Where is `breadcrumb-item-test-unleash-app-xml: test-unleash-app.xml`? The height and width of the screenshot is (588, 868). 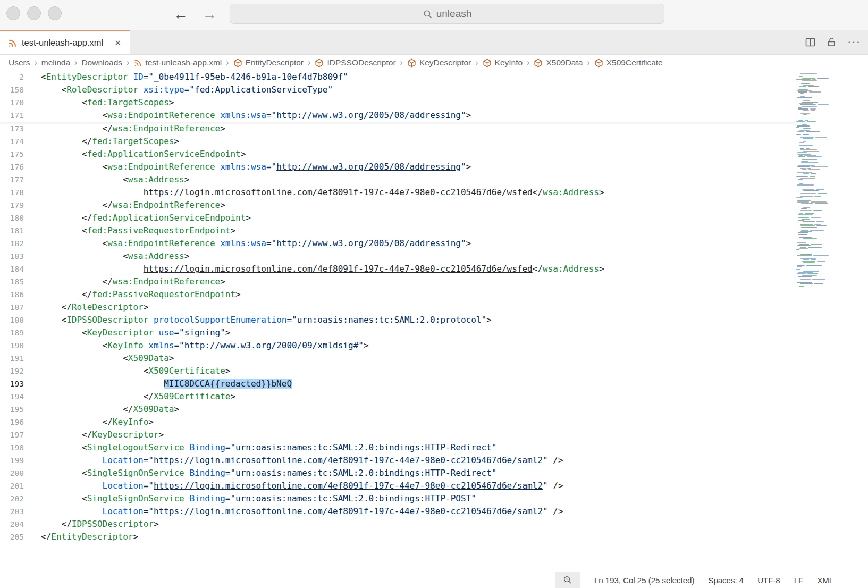
breadcrumb-item-test-unleash-app-xml: test-unleash-app.xml is located at coordinates (178, 63).